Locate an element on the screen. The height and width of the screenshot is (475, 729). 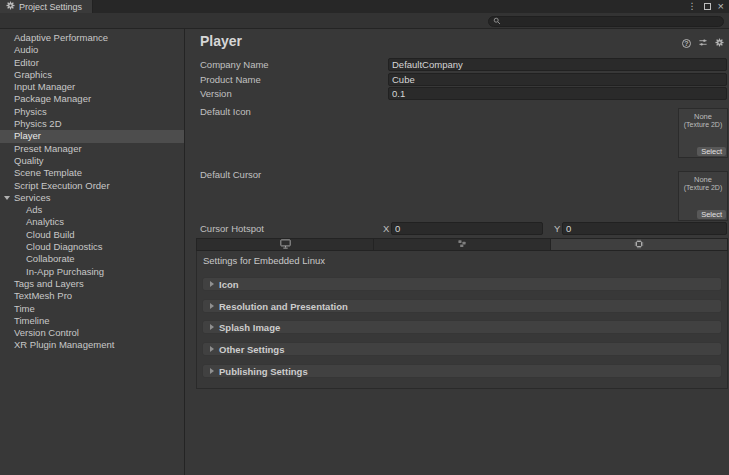
sidebar-item-scene-template: Scene Template is located at coordinates (92, 173).